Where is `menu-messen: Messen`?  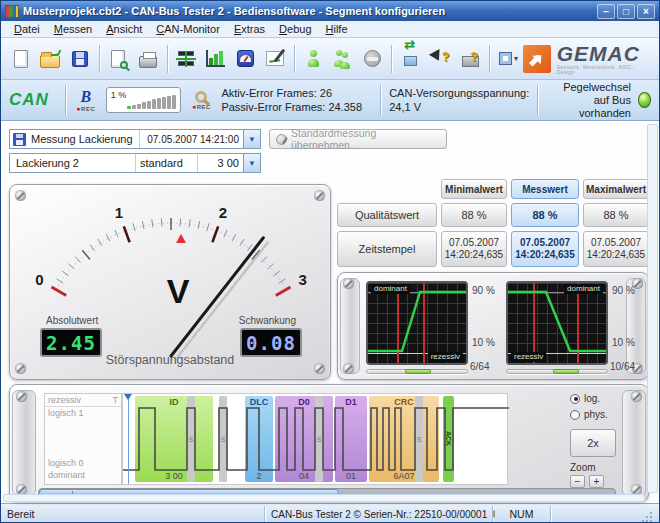 menu-messen: Messen is located at coordinates (74, 29).